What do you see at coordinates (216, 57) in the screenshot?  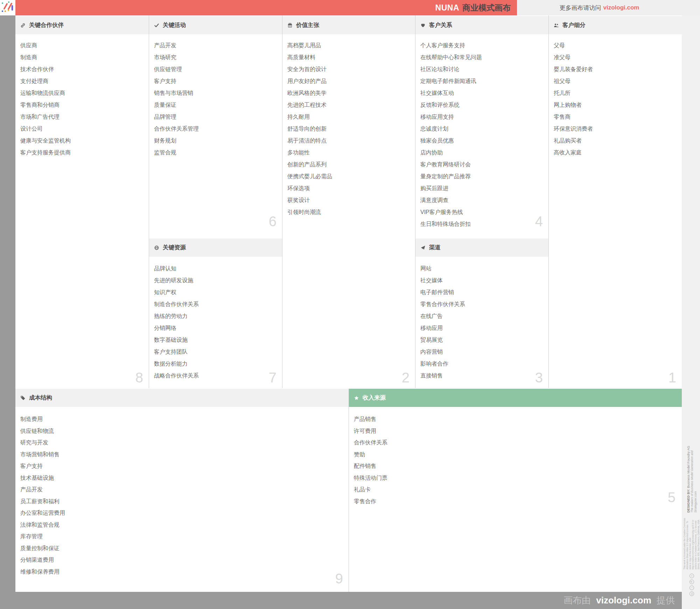 I see `list-item: 市场研究` at bounding box center [216, 57].